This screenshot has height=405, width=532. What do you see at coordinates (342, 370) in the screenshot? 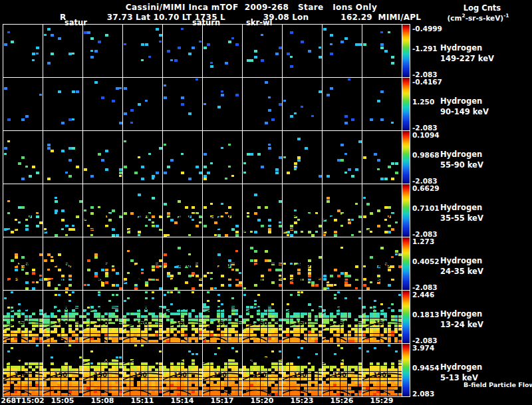
I see `panel-r7c9: 120150` at bounding box center [342, 370].